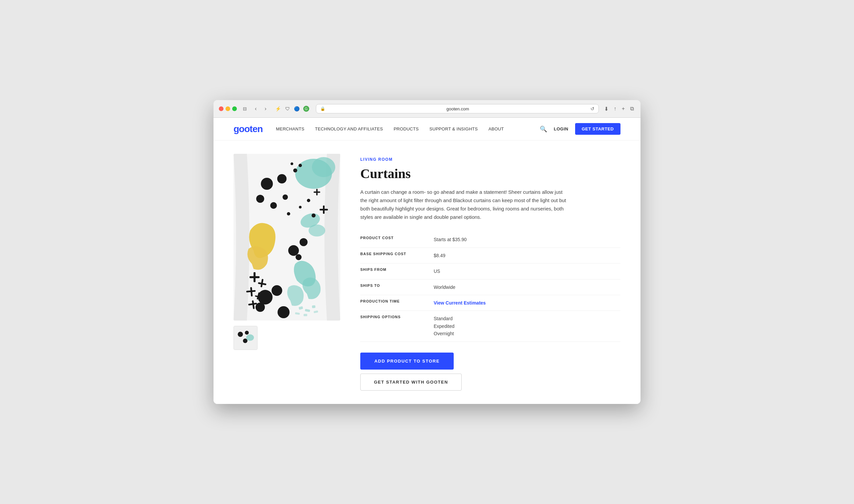 The width and height of the screenshot is (854, 504). What do you see at coordinates (235, 109) in the screenshot?
I see `maximize-button` at bounding box center [235, 109].